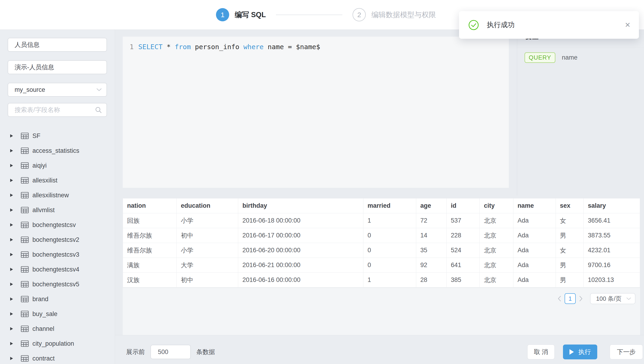 This screenshot has width=644, height=364. Describe the element at coordinates (53, 344) in the screenshot. I see `table-name-label: city_population` at that location.